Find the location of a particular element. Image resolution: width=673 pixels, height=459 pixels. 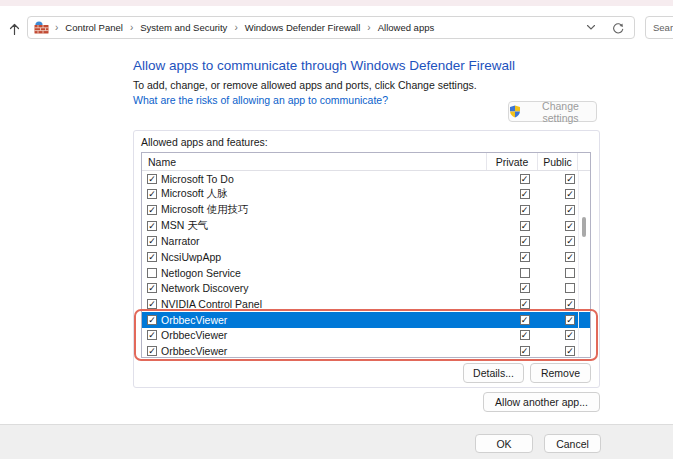

remove-button: Remove is located at coordinates (560, 373).